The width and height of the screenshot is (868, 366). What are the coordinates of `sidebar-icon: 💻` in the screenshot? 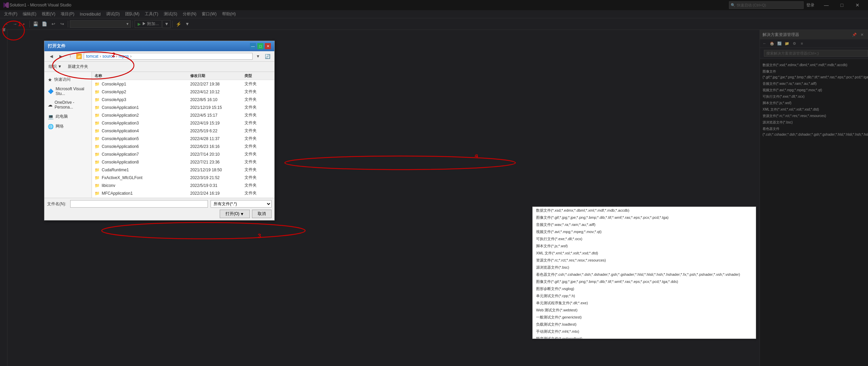 It's located at (51, 117).